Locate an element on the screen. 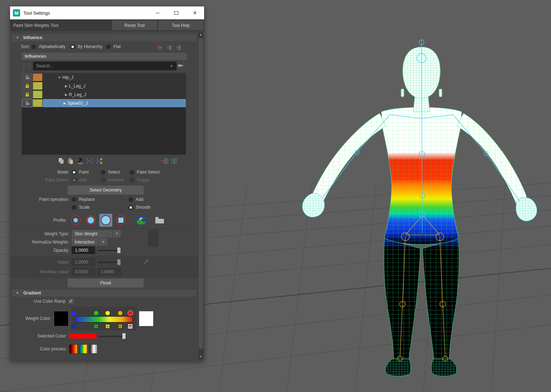  profile-row: Profile: is located at coordinates (89, 220).